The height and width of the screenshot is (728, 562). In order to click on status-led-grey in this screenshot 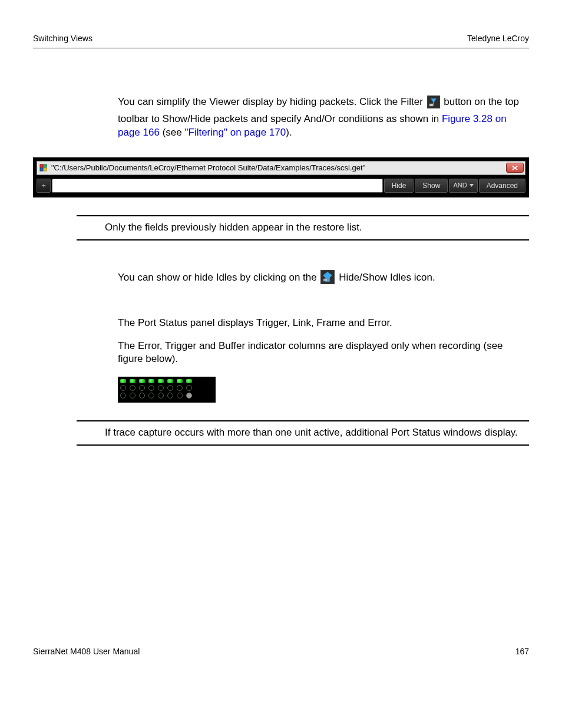, I will do `click(189, 396)`.